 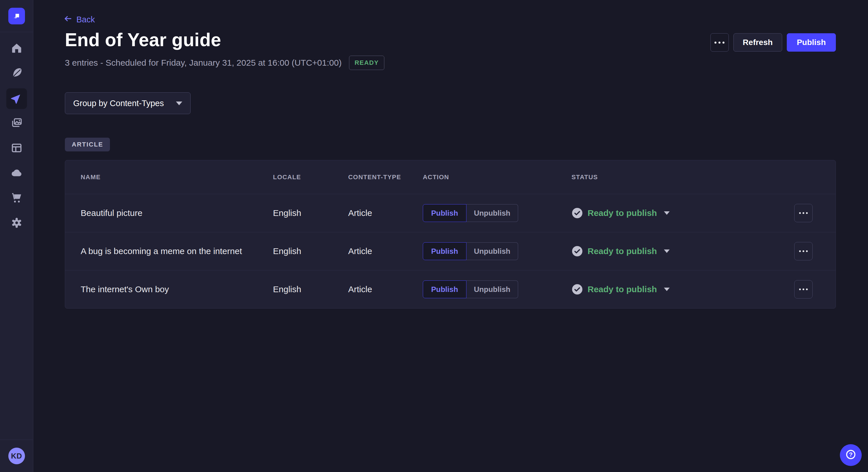 What do you see at coordinates (17, 174) in the screenshot?
I see `sidebar-item-cloud` at bounding box center [17, 174].